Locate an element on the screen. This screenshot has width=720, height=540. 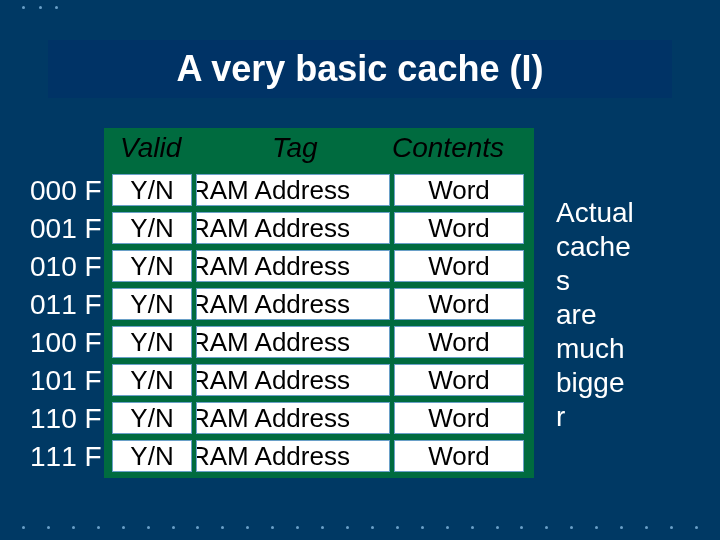
decoration-dots-top is located at coordinates (40, 8).